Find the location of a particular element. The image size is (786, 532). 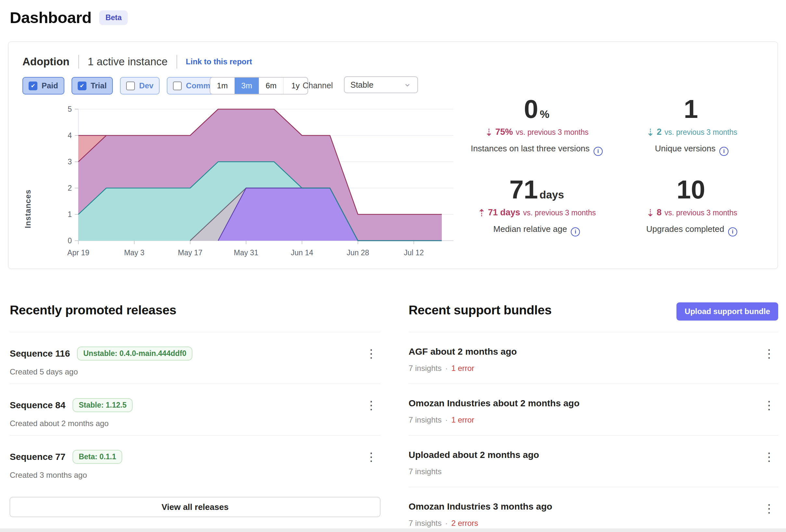

support-bundle-row: Omozan Industries about 2 months ago 7 i… is located at coordinates (593, 410).